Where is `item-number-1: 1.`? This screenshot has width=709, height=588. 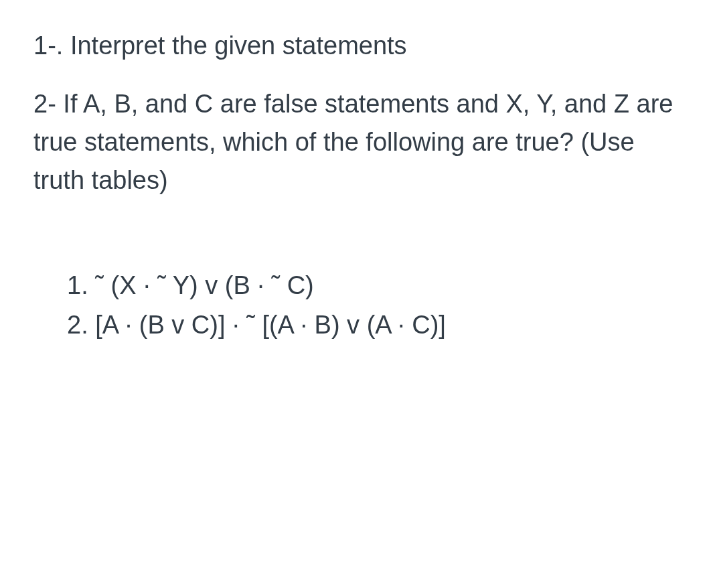
item-number-1: 1. is located at coordinates (78, 285).